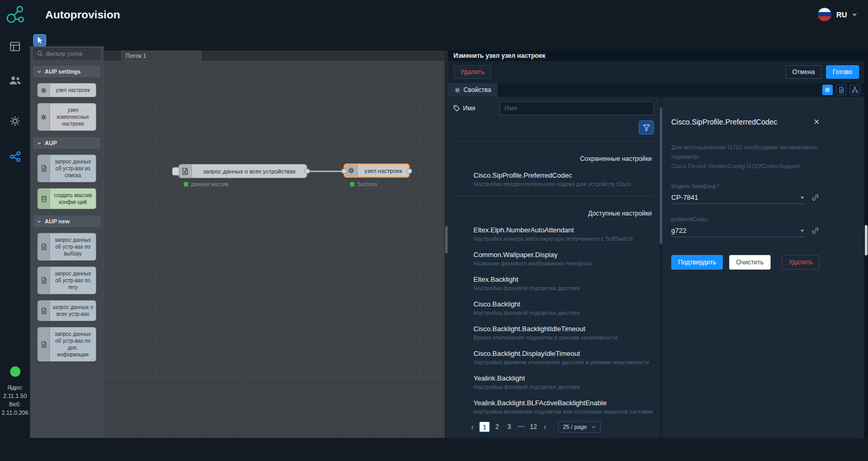 This screenshot has width=868, height=461. What do you see at coordinates (743, 122) in the screenshot?
I see `detail-title: Cisco.SipProfile.PreferredCodec` at bounding box center [743, 122].